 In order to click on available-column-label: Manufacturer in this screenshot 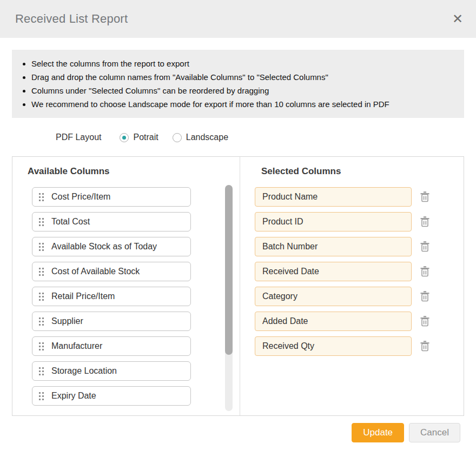, I will do `click(77, 346)`.